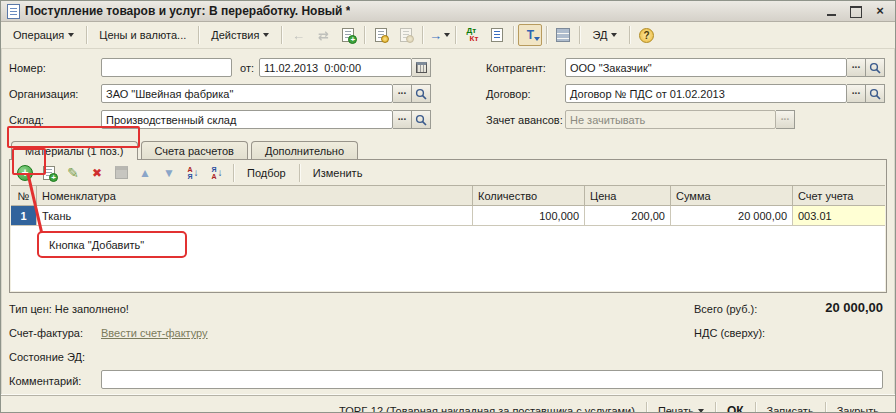 Image resolution: width=896 pixels, height=413 pixels. Describe the element at coordinates (487, 408) in the screenshot. I see `torg12-button: ТОРГ-12 (Товарная накладная за поставщик…` at that location.